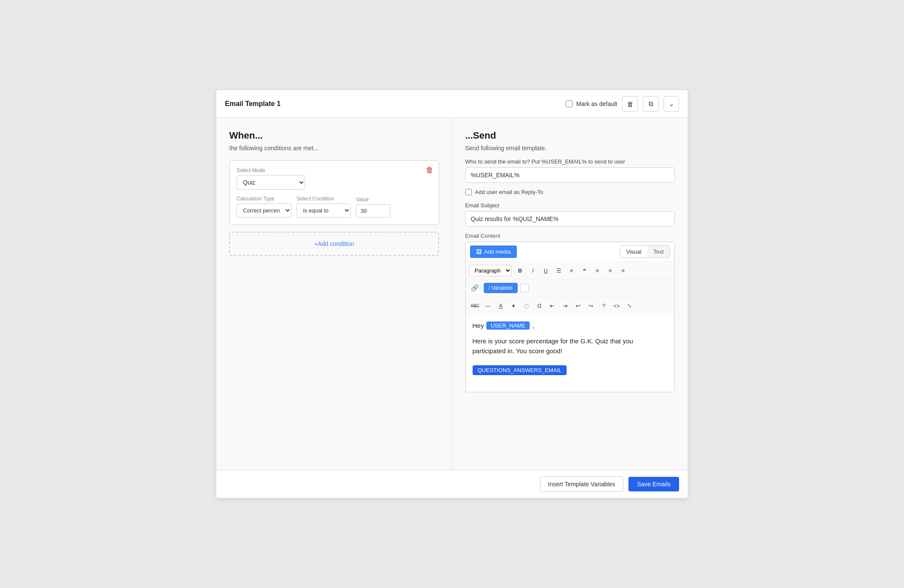 The width and height of the screenshot is (904, 588). I want to click on when-subtitle: the following conditions are met..., so click(334, 148).